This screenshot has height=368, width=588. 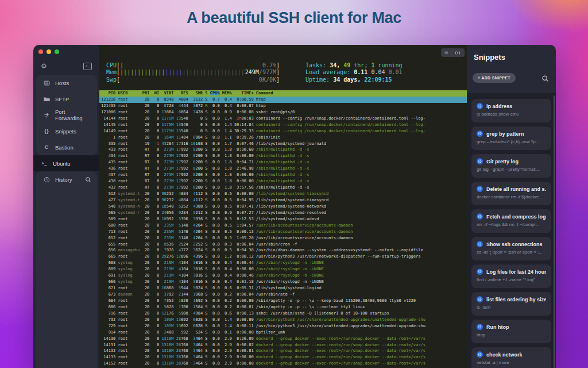 I want to click on process-row: 713 root 20 0 235M 5140 4204 S 0.0 0.5 0…, so click(x=283, y=232).